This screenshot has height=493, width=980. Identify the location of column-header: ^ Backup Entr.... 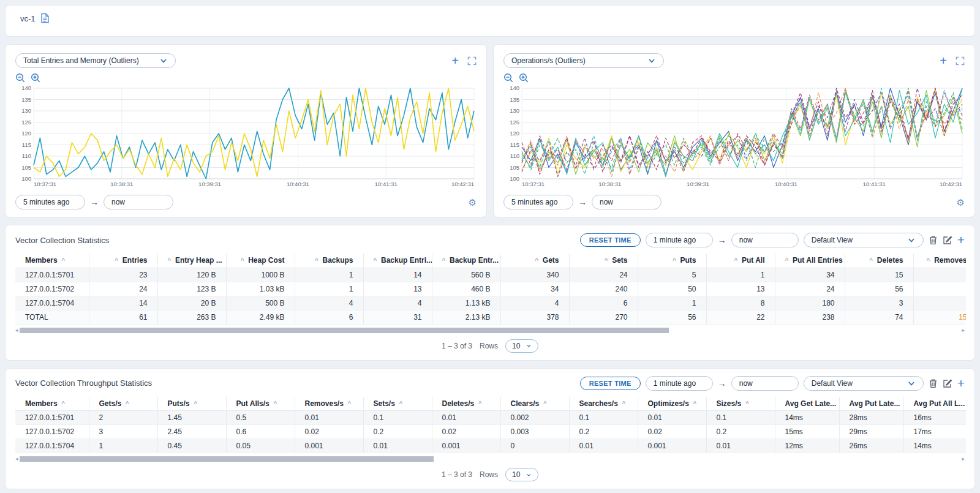
(466, 261).